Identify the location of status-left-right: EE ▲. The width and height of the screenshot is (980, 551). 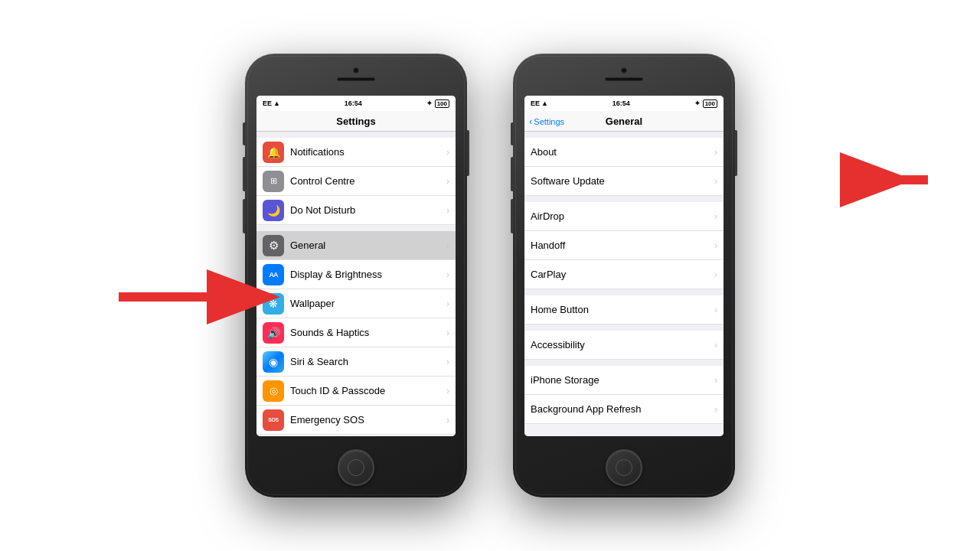
(539, 103).